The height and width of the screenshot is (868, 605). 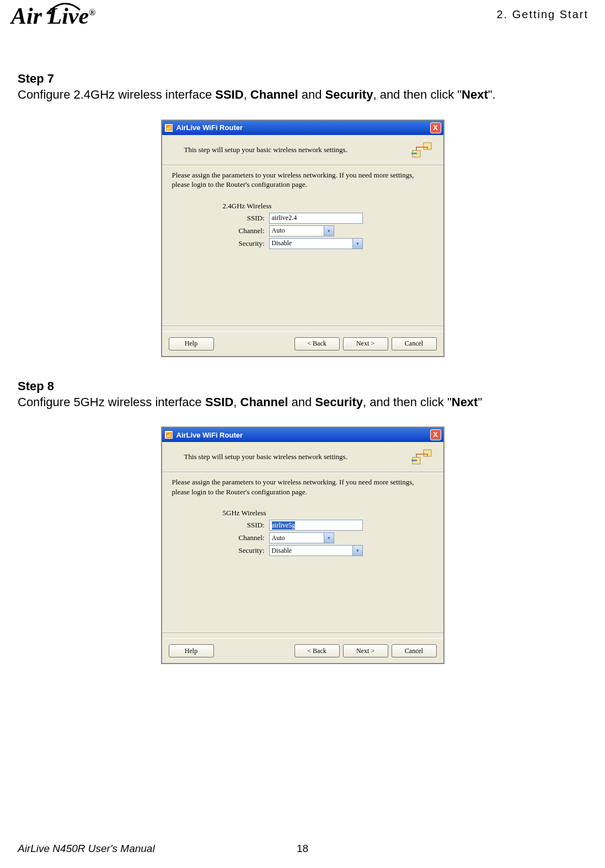 What do you see at coordinates (303, 206) in the screenshot?
I see `section-label-24: 2.4GHz Wireless` at bounding box center [303, 206].